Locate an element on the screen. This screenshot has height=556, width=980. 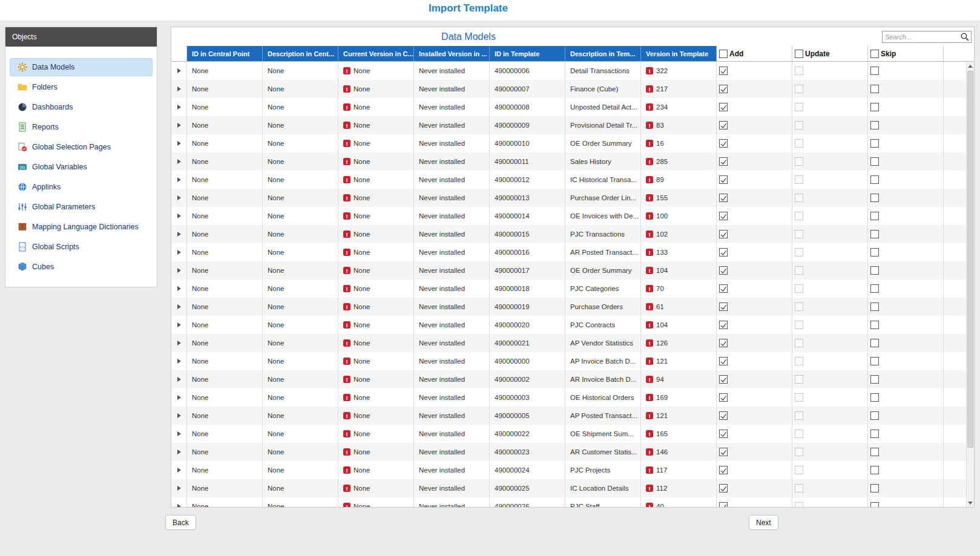
sidebar-item-cubes: Cubes is located at coordinates (81, 267).